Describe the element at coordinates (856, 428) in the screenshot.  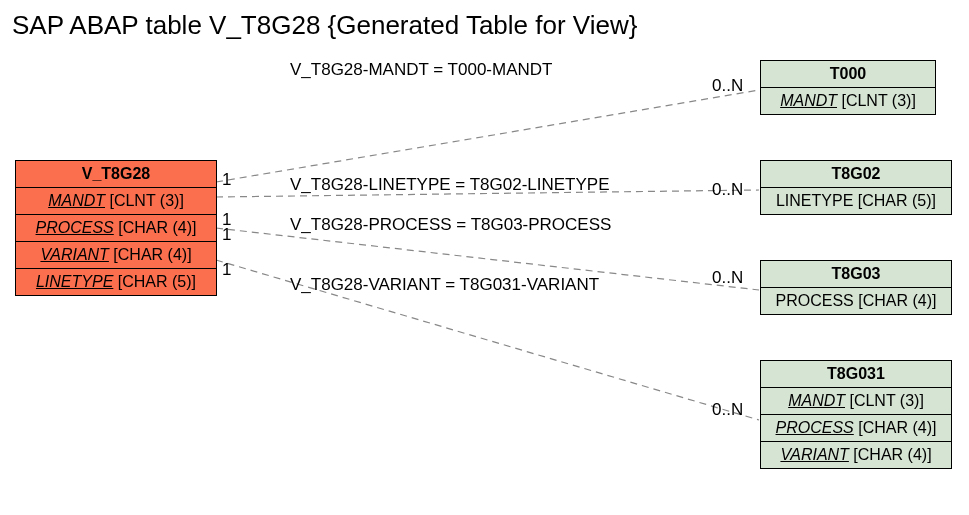
I see `entity-t8g031-field: PROCESS [CHAR (4)]` at that location.